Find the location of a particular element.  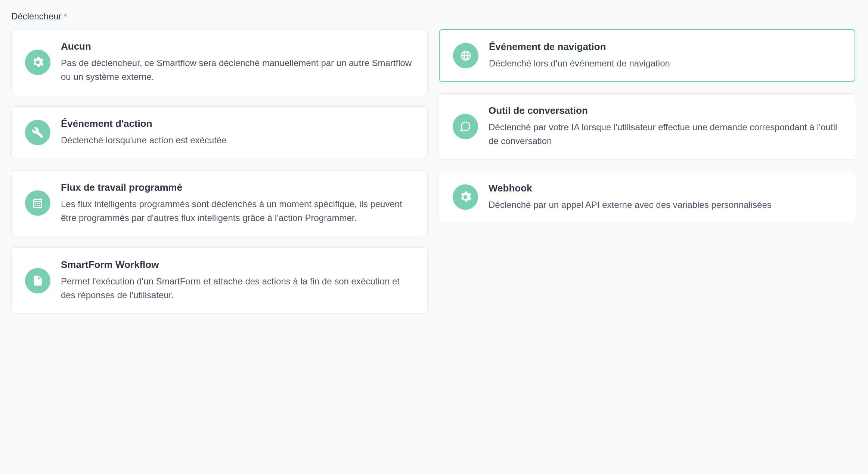

trigger-card-body: Aucun Pas de déclencheur, ce Smartflow s… is located at coordinates (238, 62).